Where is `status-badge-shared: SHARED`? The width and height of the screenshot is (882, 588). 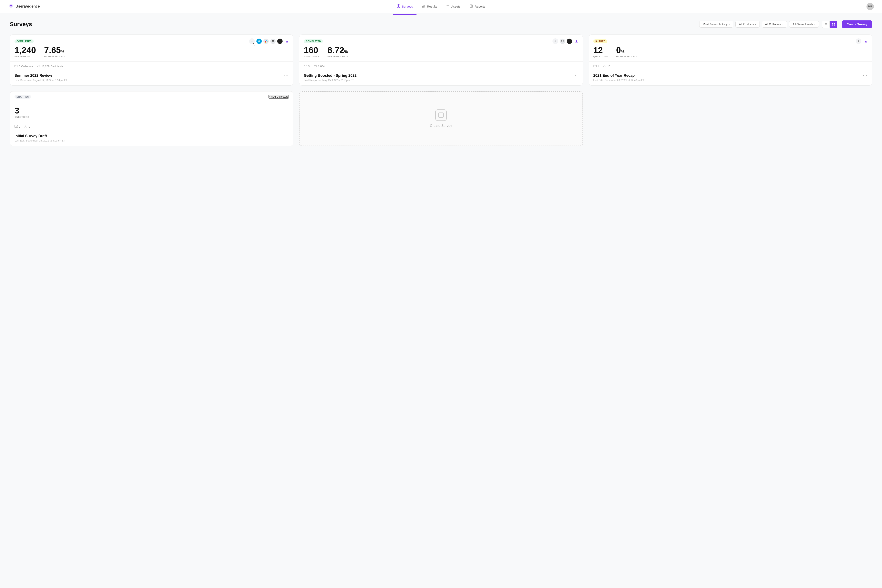 status-badge-shared: SHARED is located at coordinates (600, 41).